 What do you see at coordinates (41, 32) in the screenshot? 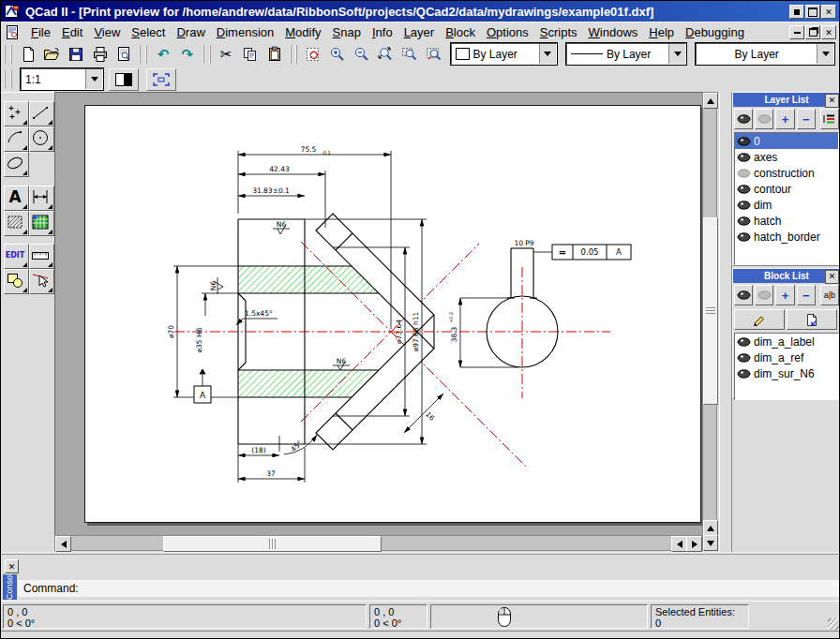
I see `menu-item-file: File` at bounding box center [41, 32].